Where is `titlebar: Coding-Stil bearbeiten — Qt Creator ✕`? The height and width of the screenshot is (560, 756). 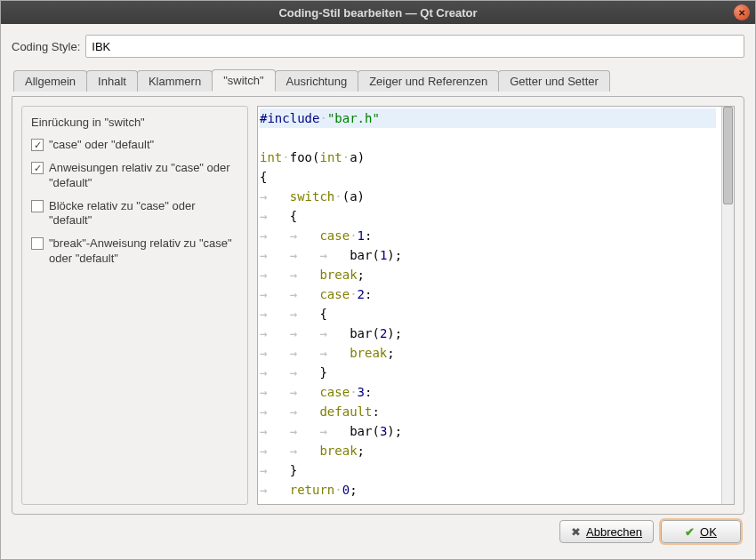
titlebar: Coding-Stil bearbeiten — Qt Creator ✕ is located at coordinates (378, 12).